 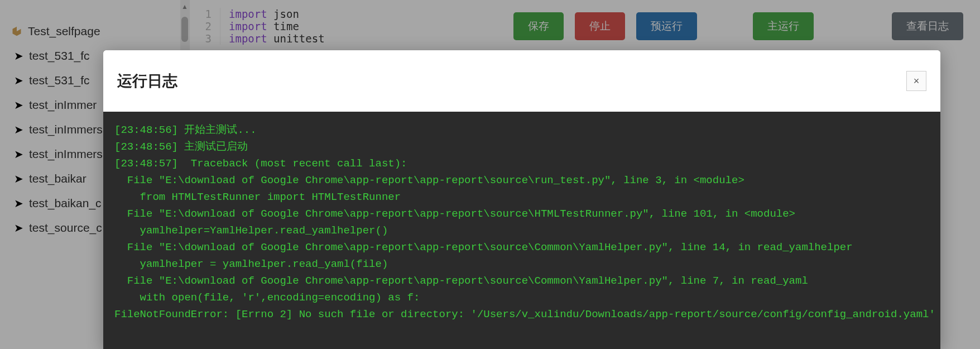 I want to click on log-line: with open(file, 'r',encoding=encoding) a…, so click(x=522, y=298).